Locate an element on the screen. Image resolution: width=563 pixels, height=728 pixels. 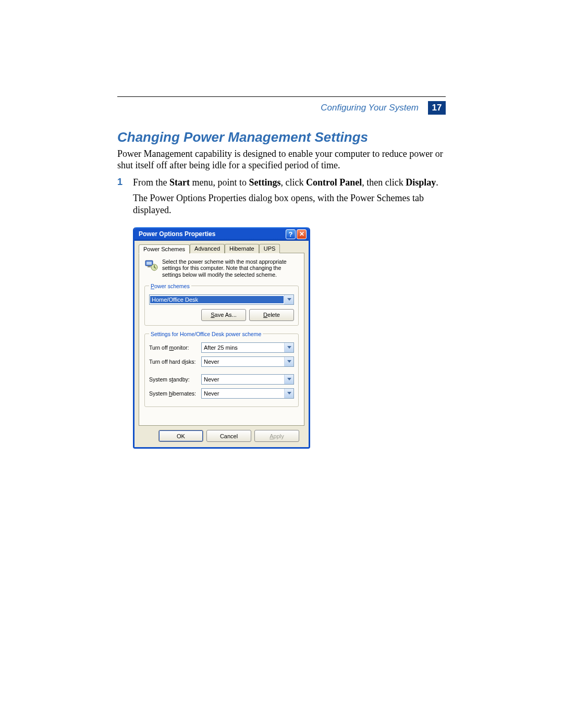
hibernate-label: System hibernates: is located at coordinates (175, 393).